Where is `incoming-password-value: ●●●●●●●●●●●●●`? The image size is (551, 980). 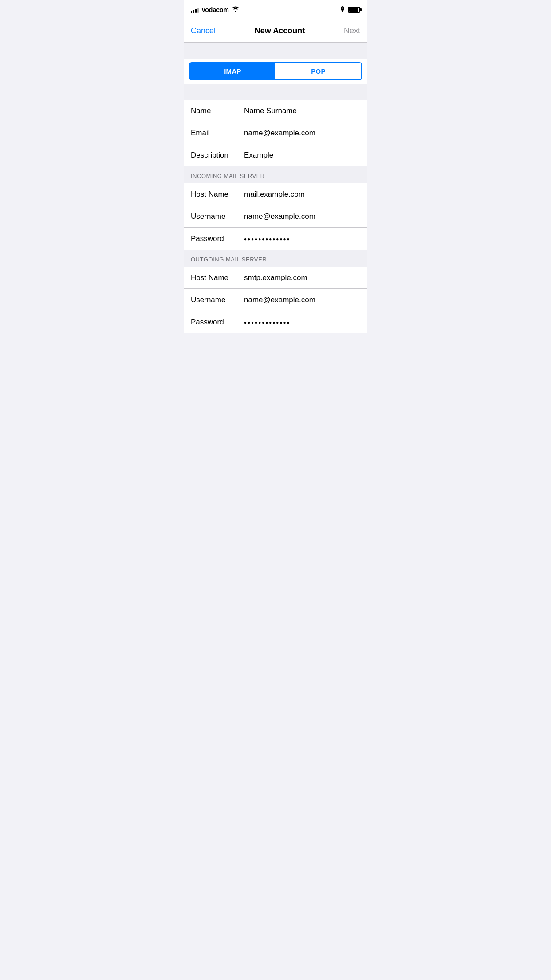
incoming-password-value: ●●●●●●●●●●●●● is located at coordinates (302, 239).